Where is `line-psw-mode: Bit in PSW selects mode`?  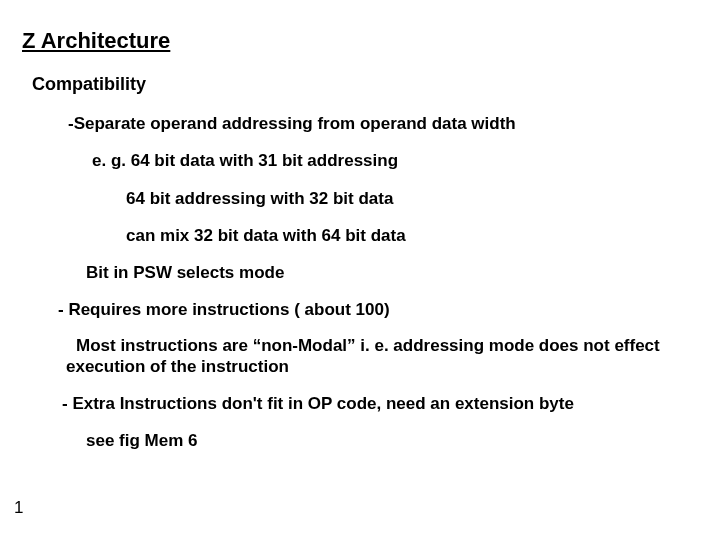
line-psw-mode: Bit in PSW selects mode is located at coordinates (392, 272).